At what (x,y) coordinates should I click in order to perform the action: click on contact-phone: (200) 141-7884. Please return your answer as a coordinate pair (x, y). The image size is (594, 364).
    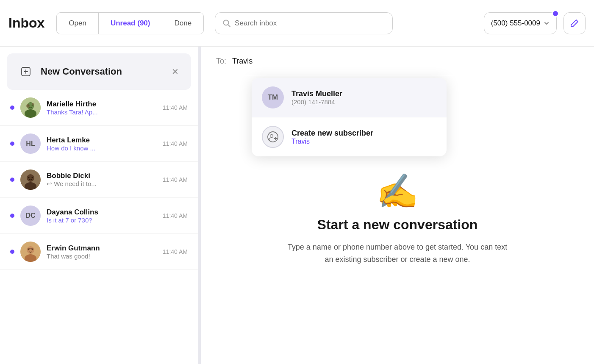
    Looking at the image, I should click on (317, 102).